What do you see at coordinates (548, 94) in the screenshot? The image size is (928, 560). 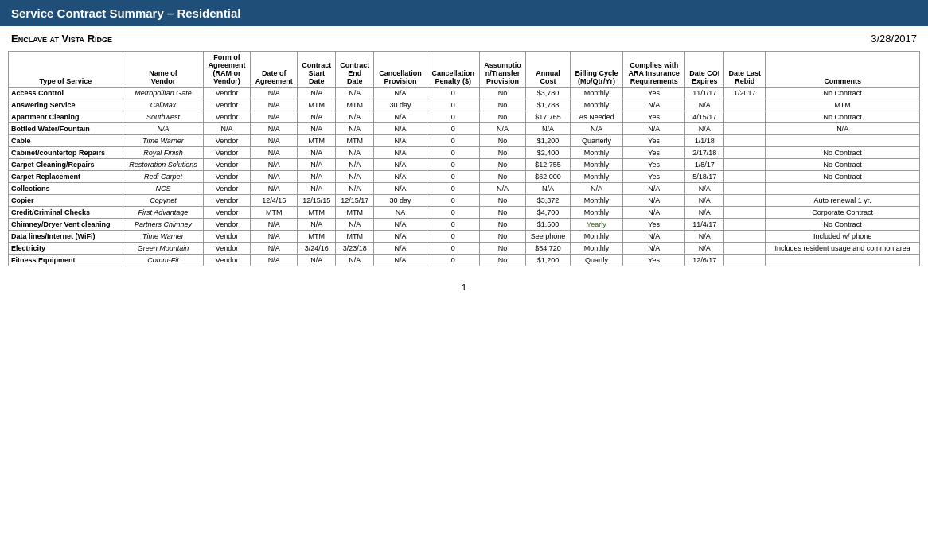 I see `table-cell: $3,780` at bounding box center [548, 94].